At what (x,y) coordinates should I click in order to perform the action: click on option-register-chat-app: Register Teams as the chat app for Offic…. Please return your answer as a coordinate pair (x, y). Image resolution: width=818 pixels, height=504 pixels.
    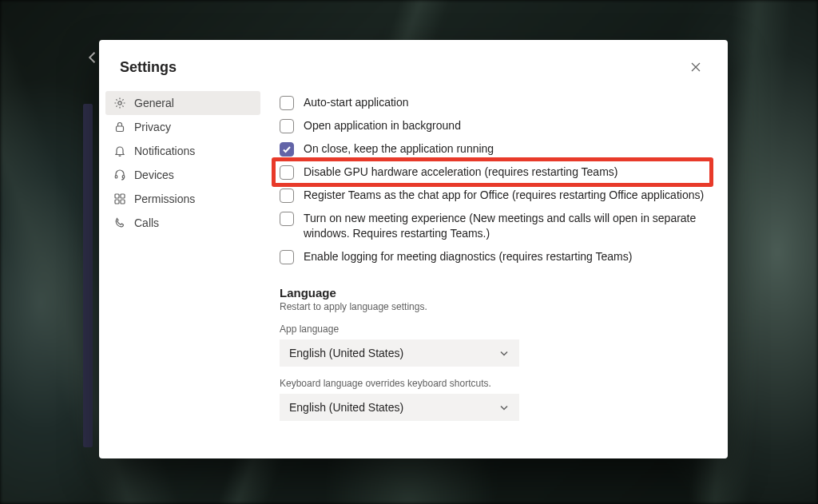
    Looking at the image, I should click on (494, 195).